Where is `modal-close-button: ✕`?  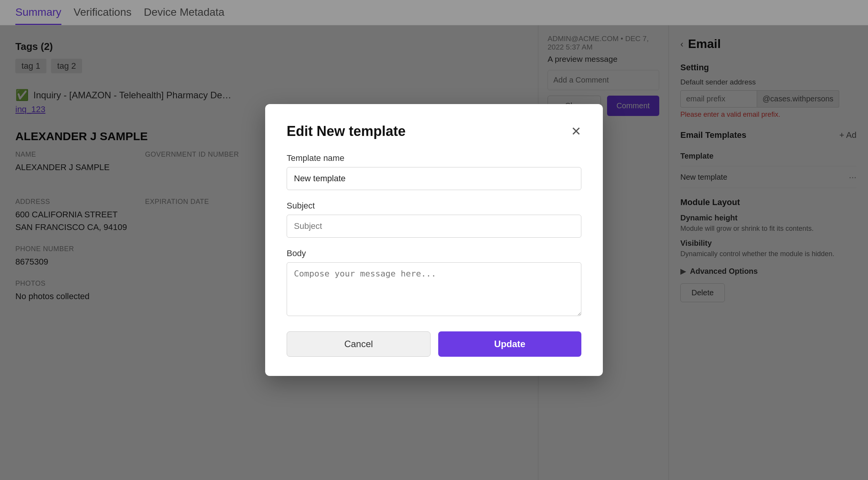 modal-close-button: ✕ is located at coordinates (576, 131).